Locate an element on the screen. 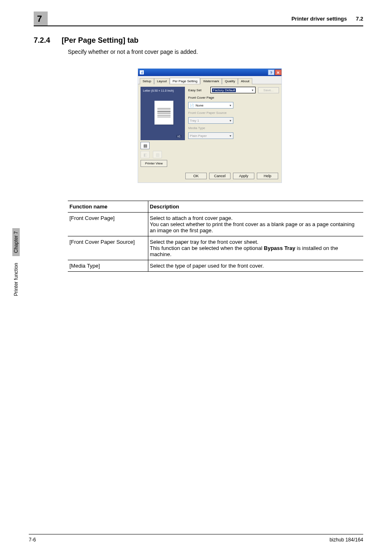 The height and width of the screenshot is (555, 392). front-cover-page-label: Front Cover Page is located at coordinates (233, 98).